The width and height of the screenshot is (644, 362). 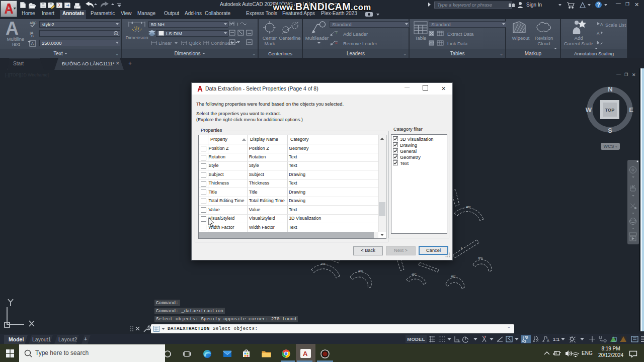 I want to click on svg-text: I, so click(x=237, y=24).